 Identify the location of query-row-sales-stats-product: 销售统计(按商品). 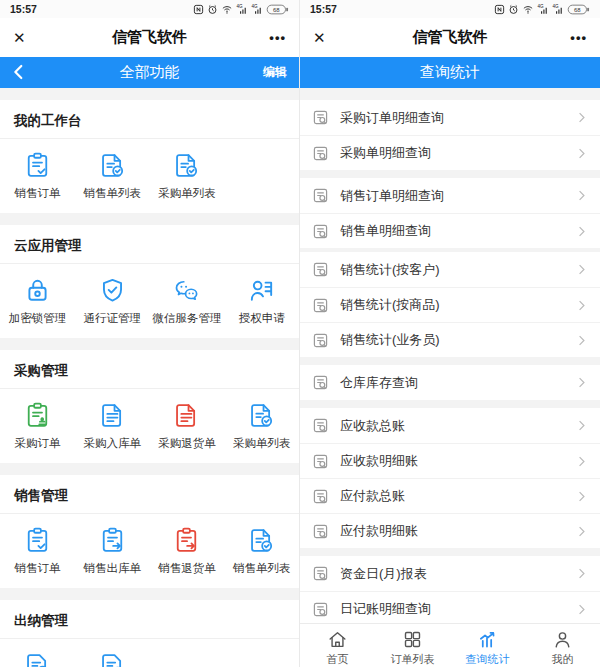
(450, 304).